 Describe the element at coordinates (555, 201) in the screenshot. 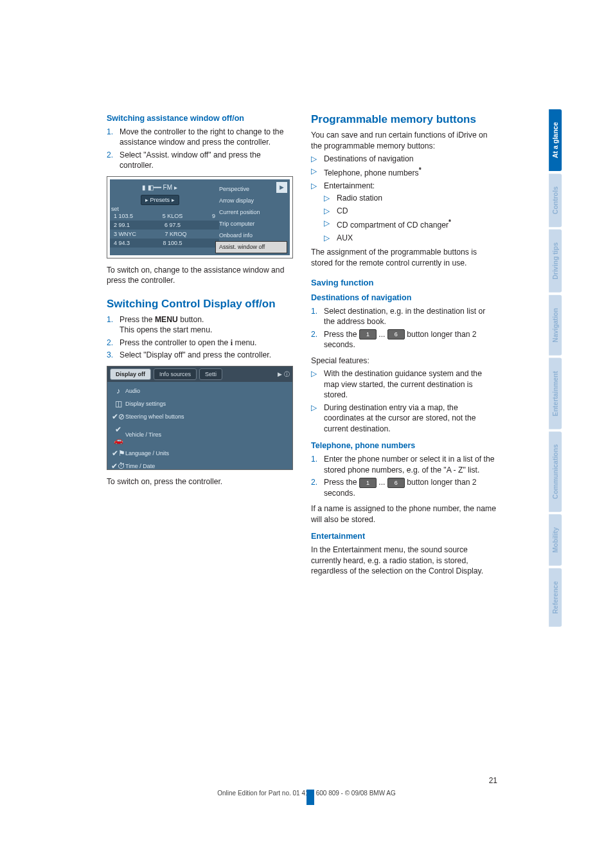

I see `side-tab-controls: Controls` at that location.